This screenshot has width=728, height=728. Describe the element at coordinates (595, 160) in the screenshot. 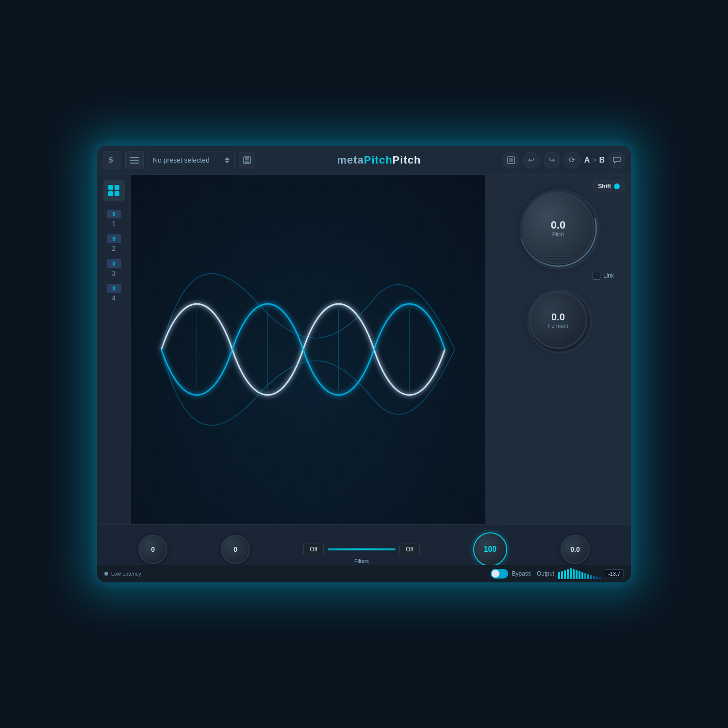

I see `ab-section: A > B` at that location.